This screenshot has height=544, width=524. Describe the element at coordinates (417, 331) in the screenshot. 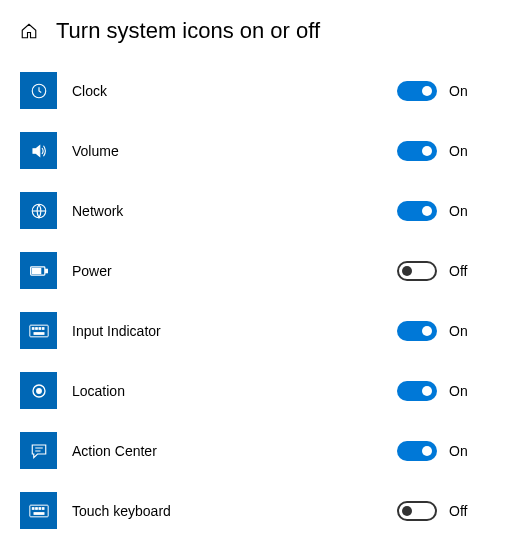

I see `toggle-input-indicator` at that location.